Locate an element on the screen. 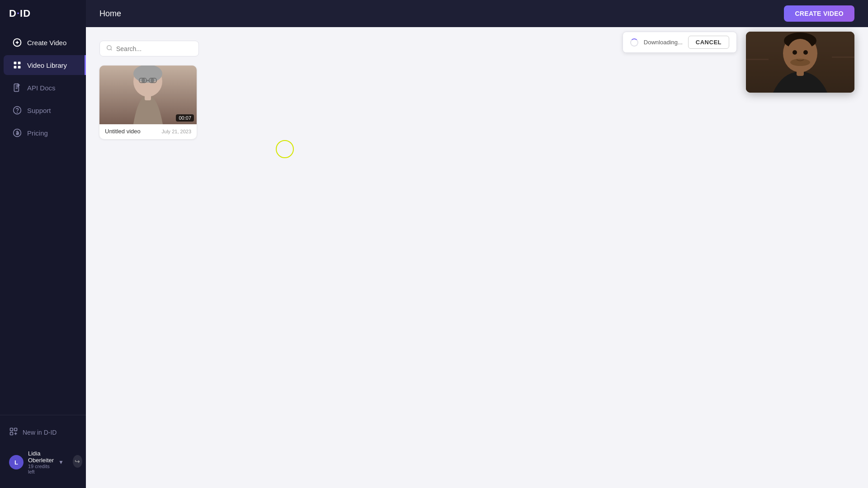  preview-container is located at coordinates (800, 62).